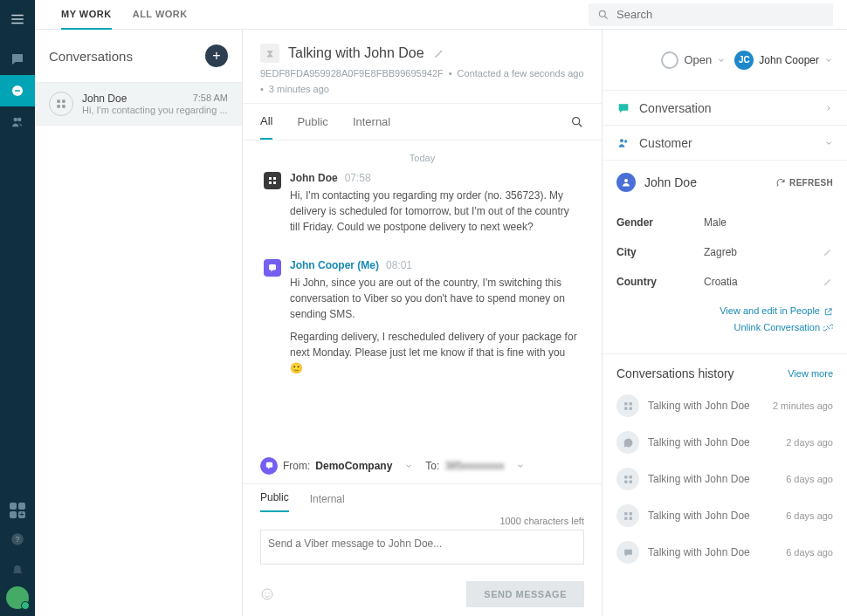 The width and height of the screenshot is (847, 616). What do you see at coordinates (313, 122) in the screenshot?
I see `chat-tab-public: Public` at bounding box center [313, 122].